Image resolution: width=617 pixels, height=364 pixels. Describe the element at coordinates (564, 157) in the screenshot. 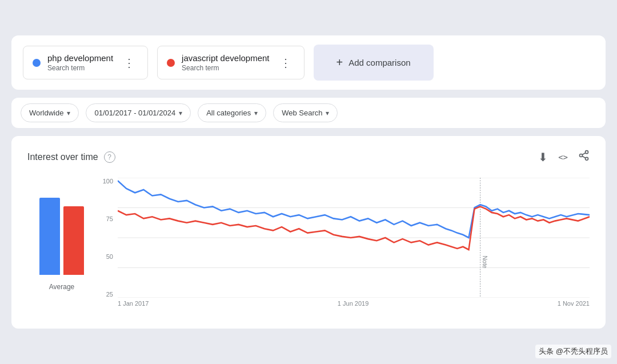

I see `chart-actions: ⬇ <>` at that location.